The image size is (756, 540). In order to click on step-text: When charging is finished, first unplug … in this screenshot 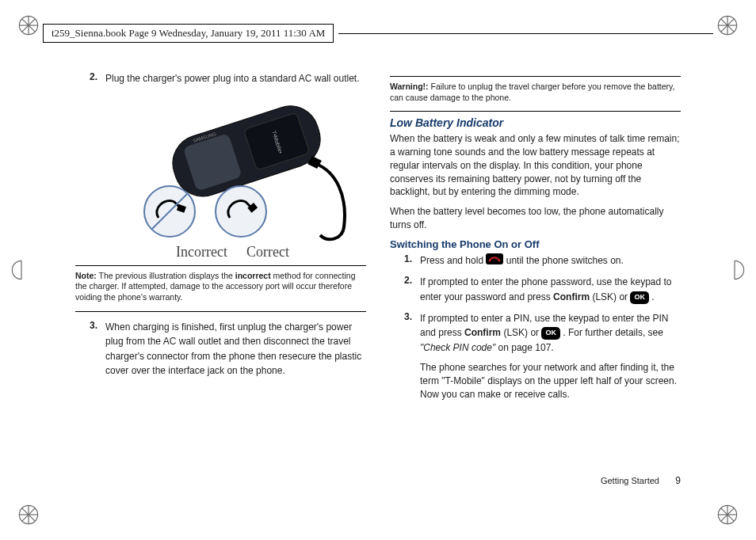, I will do `click(236, 349)`.